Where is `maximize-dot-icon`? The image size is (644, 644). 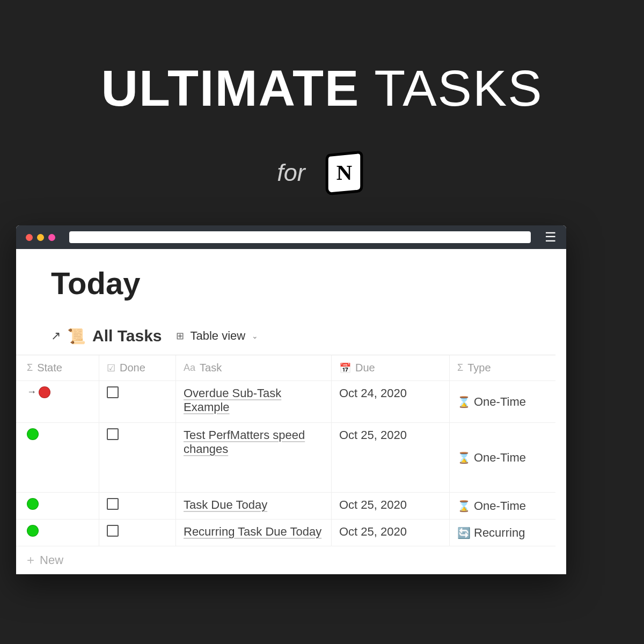
maximize-dot-icon is located at coordinates (52, 237).